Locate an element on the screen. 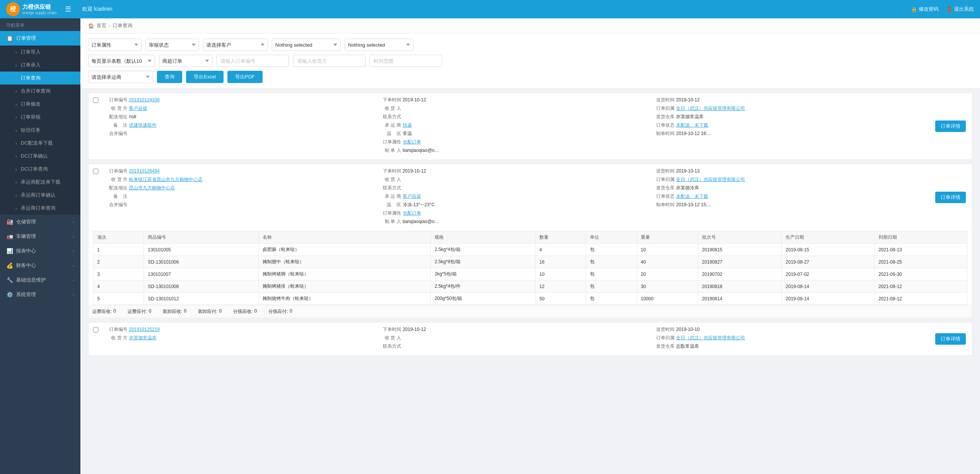  sidebar-item-dc-confirm: DC订单确认 is located at coordinates (40, 156).